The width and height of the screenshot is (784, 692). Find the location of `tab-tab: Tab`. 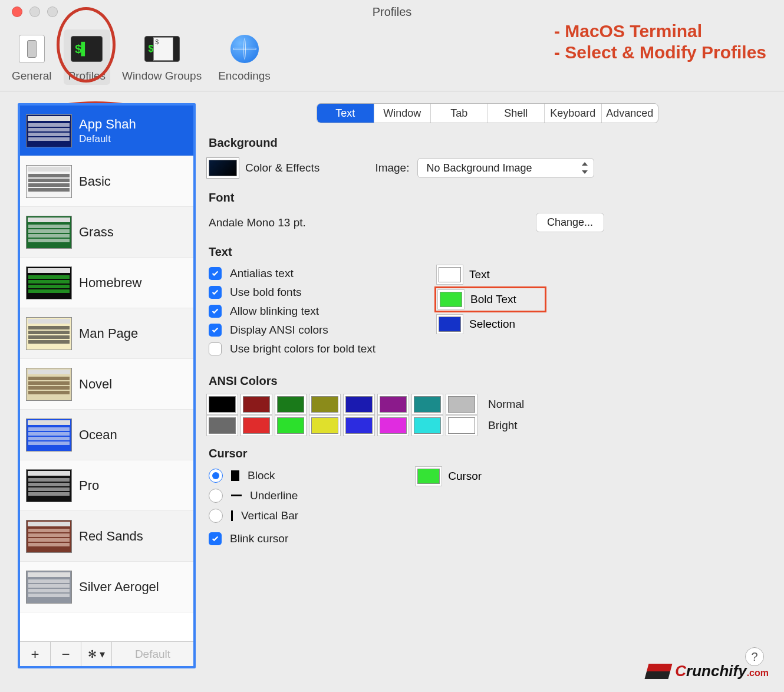

tab-tab: Tab is located at coordinates (460, 113).